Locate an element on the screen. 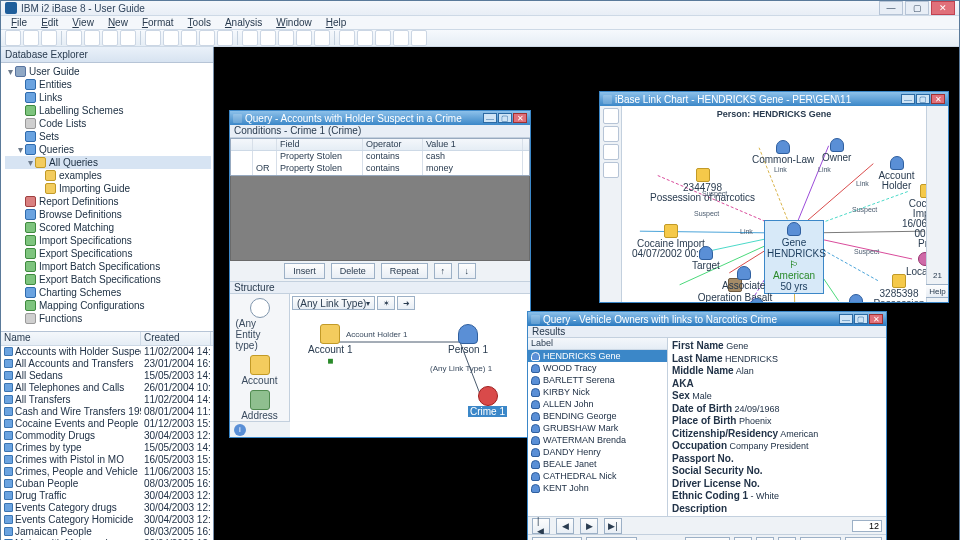  tree-node: Charting Schemes is located at coordinates (108, 292).